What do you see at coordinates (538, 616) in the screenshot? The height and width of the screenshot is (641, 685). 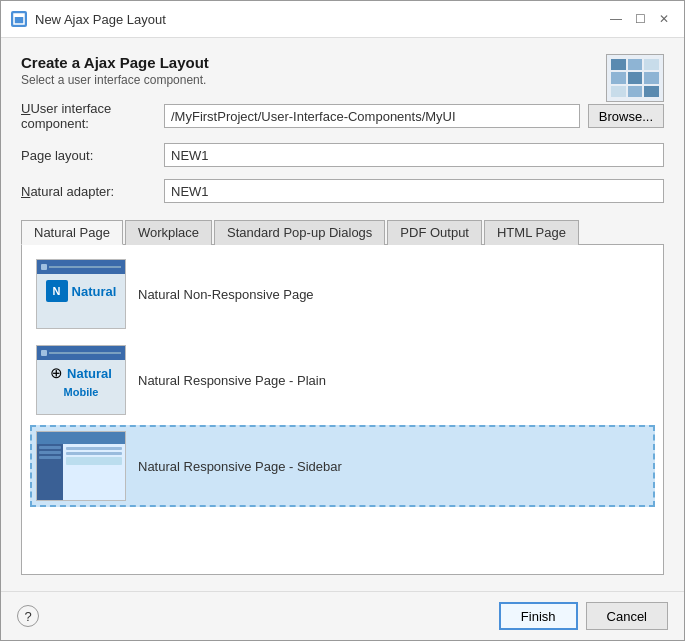 I see `finish-button: Finish` at bounding box center [538, 616].